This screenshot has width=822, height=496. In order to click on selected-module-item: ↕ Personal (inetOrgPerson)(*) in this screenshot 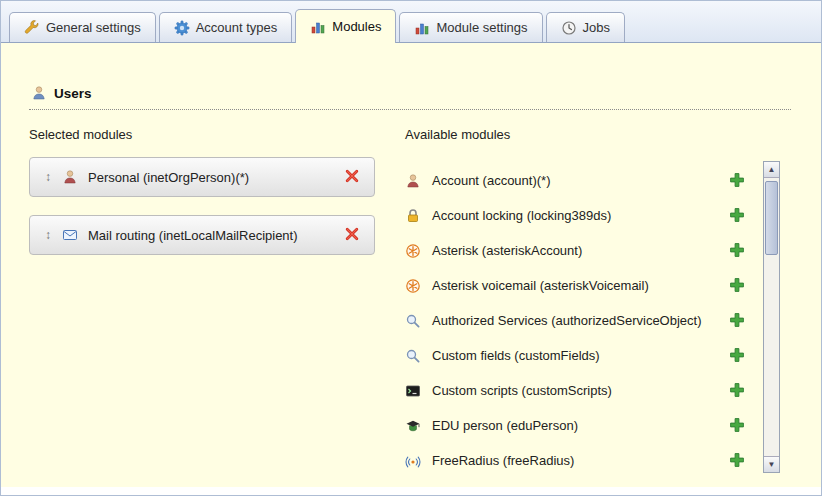, I will do `click(202, 177)`.